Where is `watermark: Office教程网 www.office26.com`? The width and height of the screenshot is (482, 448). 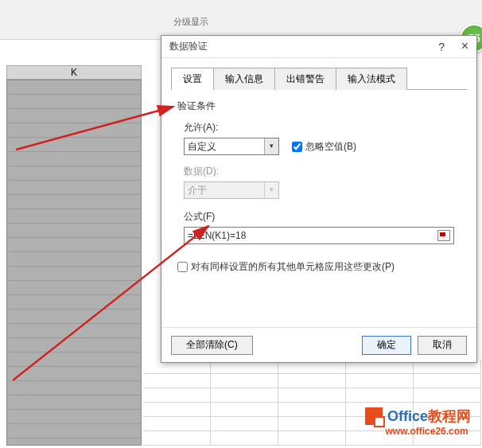
watermark: Office教程网 www.office26.com is located at coordinates (418, 422).